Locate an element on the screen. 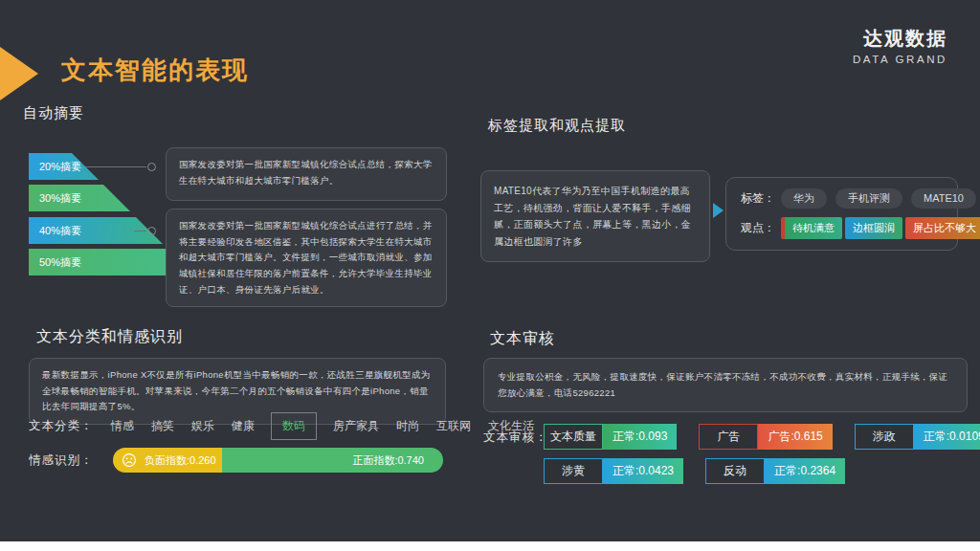  badge-reactionary: 反动 正常:0.2364 is located at coordinates (775, 471).